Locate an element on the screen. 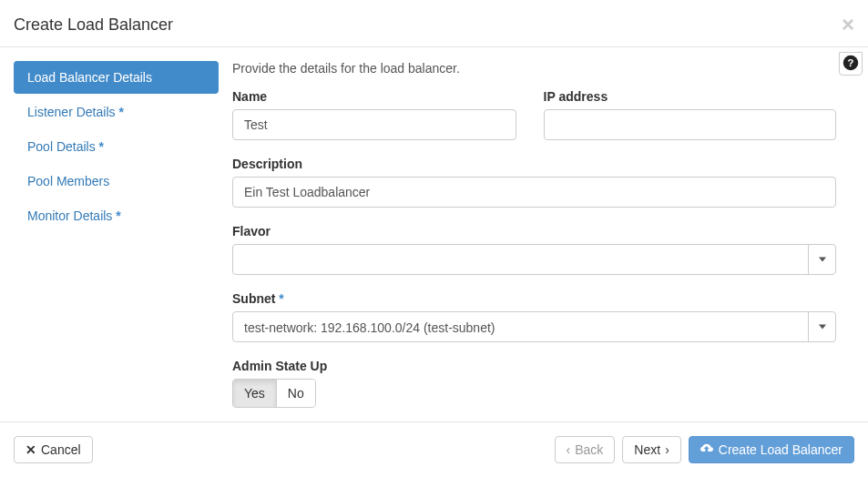 Image resolution: width=868 pixels, height=477 pixels. nav-item-label: Load Balancer Details is located at coordinates (89, 77).